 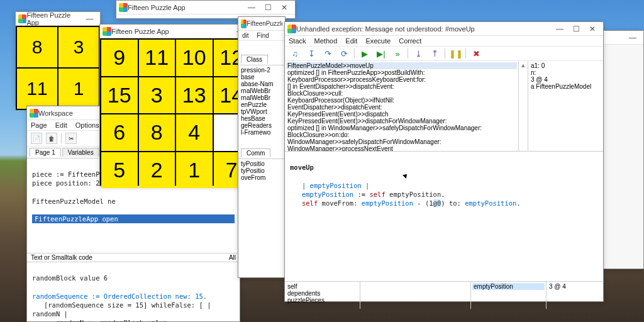 What do you see at coordinates (444, 29) in the screenshot?
I see `debugger-titlebar: Unhandled exception: Message not underst…` at bounding box center [444, 29].